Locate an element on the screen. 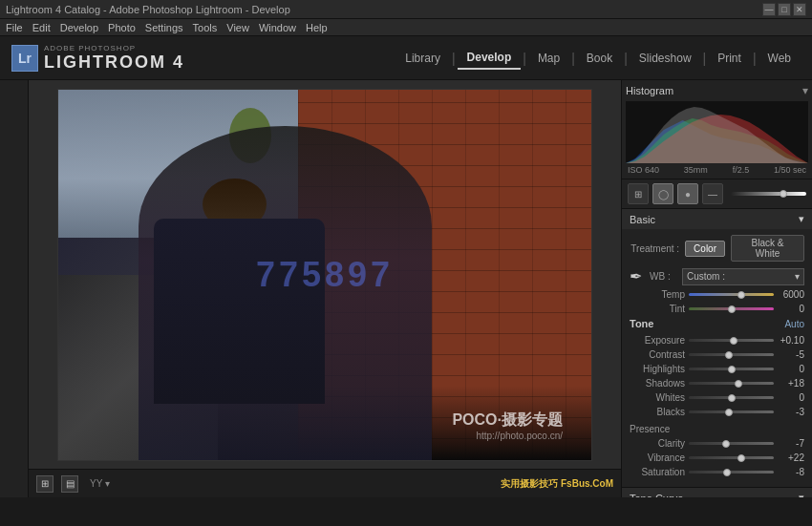 The width and height of the screenshot is (812, 526). logo-area: Lr ADOBE PHOTOSHOP LIGHTROOM 4 is located at coordinates (97, 58).